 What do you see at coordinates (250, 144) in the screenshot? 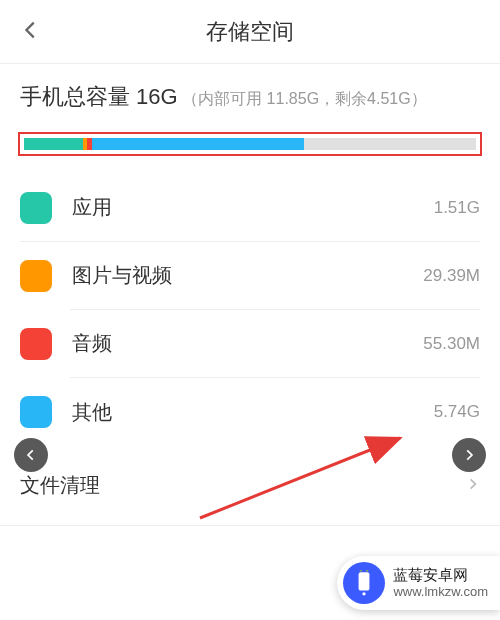
I see `highlight-box` at bounding box center [250, 144].